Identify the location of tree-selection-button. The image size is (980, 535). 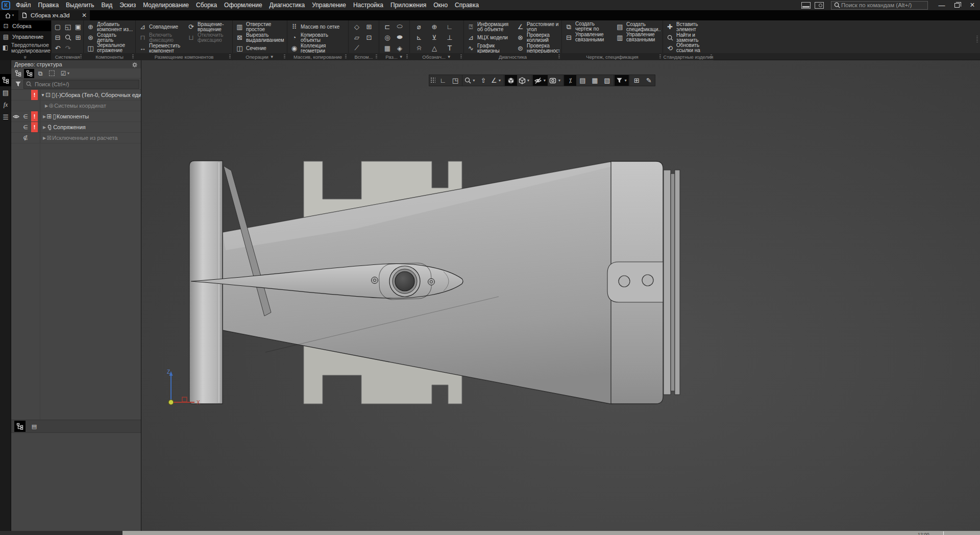
(52, 74).